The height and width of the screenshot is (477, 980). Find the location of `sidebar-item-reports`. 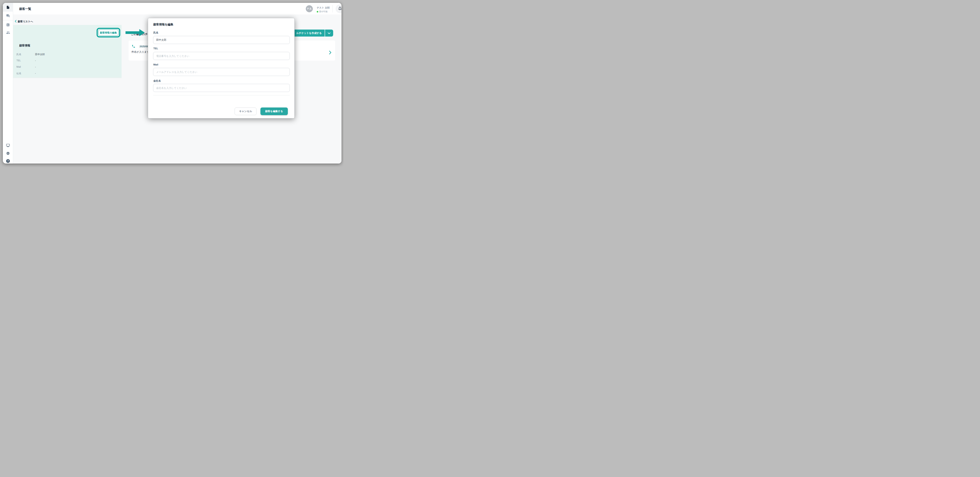

sidebar-item-reports is located at coordinates (8, 25).